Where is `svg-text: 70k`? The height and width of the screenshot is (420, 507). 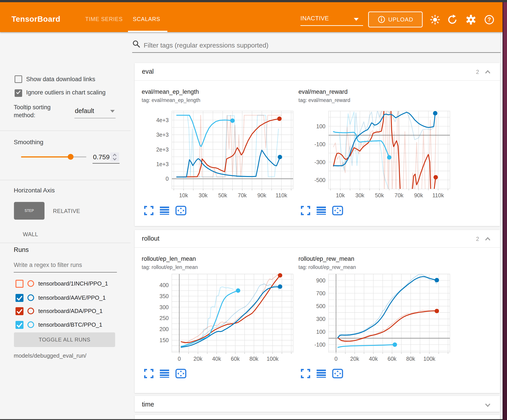 svg-text: 70k is located at coordinates (399, 195).